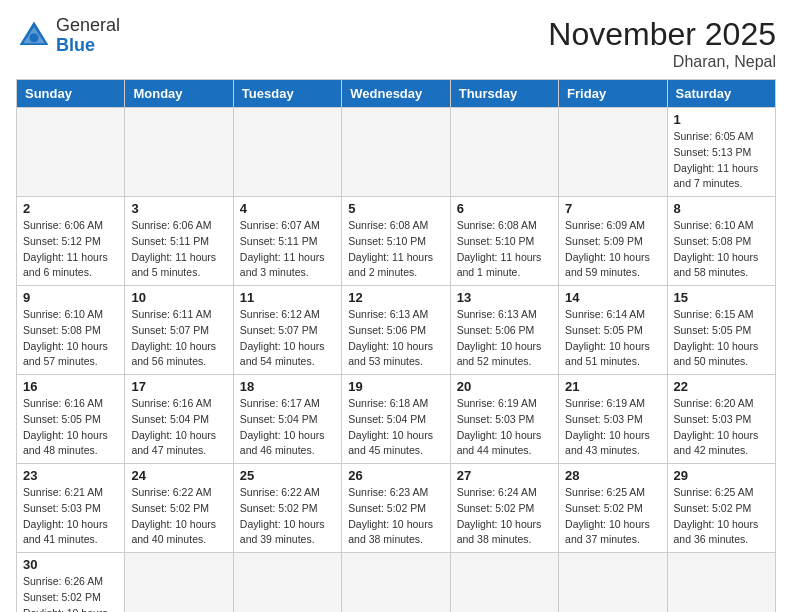 The image size is (792, 612). I want to click on day-number: 7, so click(612, 208).